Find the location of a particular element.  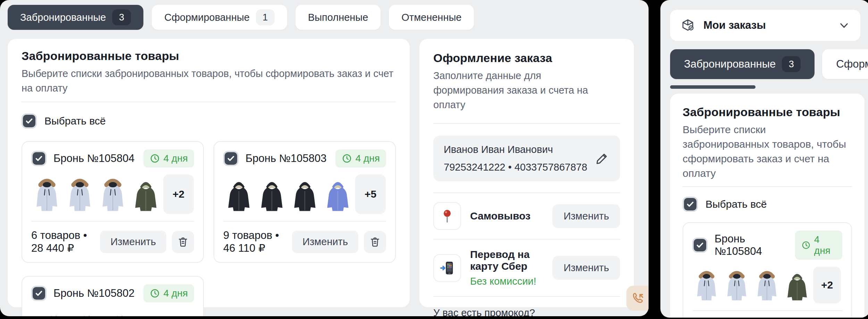

booking-header: Бронь №105803 4 дня is located at coordinates (305, 158).